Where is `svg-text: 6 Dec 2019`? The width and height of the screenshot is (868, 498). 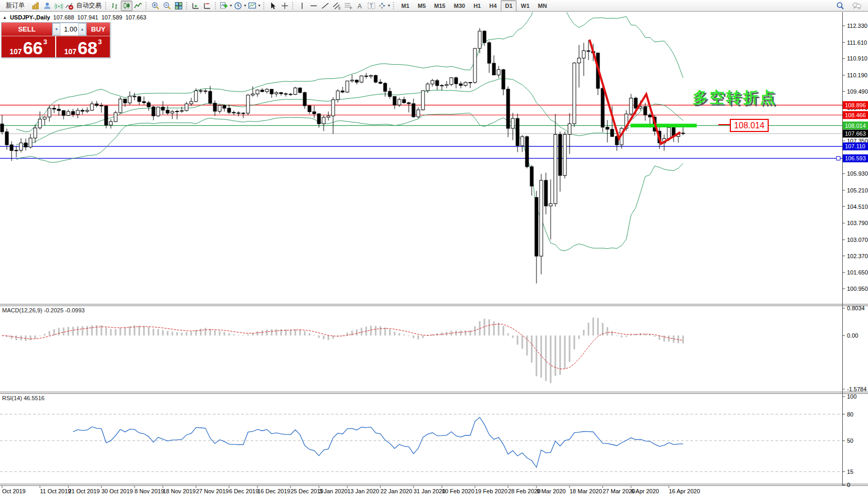 svg-text: 6 Dec 2019 is located at coordinates (244, 491).